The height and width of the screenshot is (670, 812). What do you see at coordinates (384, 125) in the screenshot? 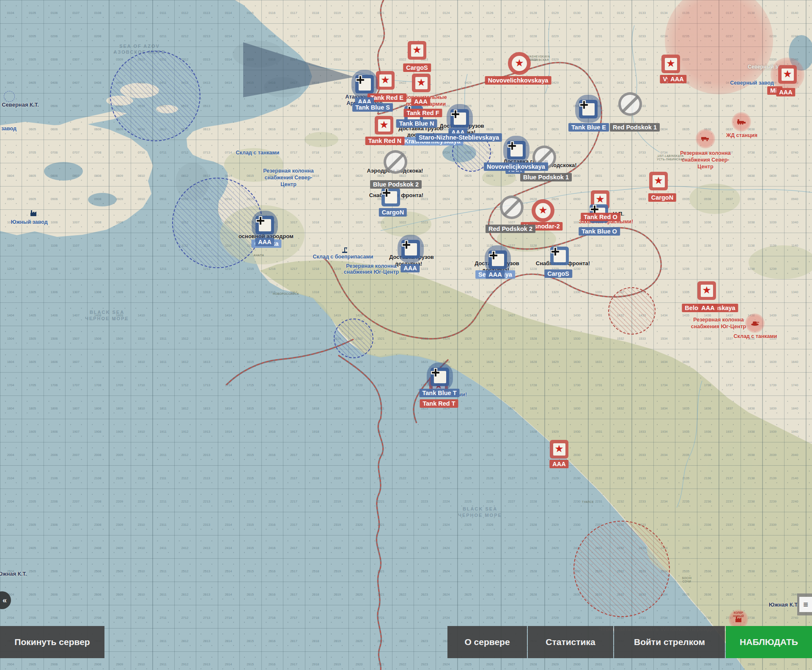
I see `unit-marker-tank-red-n: ★` at bounding box center [384, 125].